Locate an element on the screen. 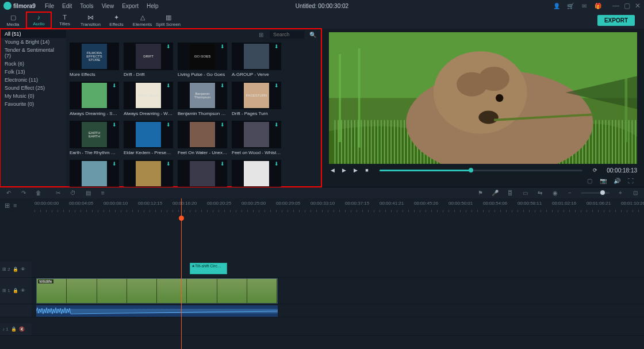 The image size is (644, 349). zoom-fit-icon: ⊡ is located at coordinates (635, 193).